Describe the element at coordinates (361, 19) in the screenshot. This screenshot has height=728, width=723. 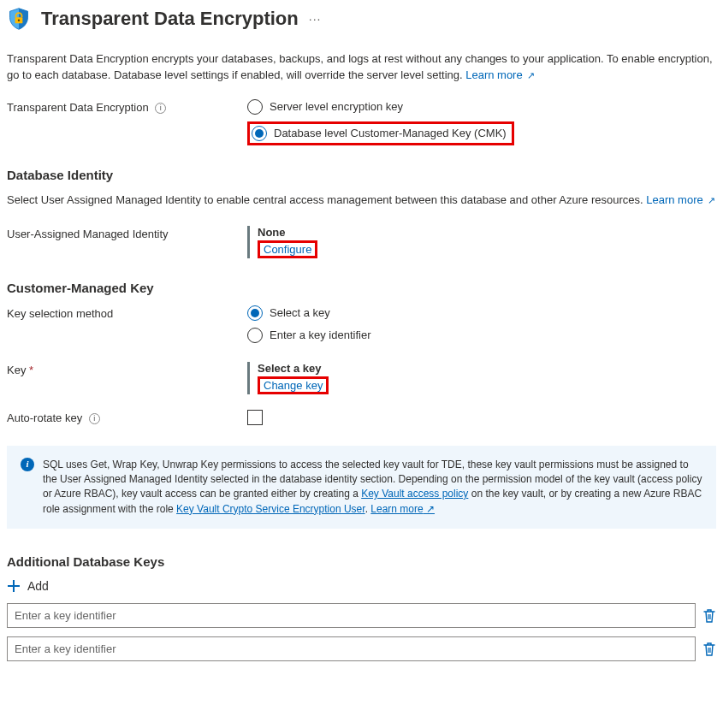
I see `page-header: Transparent Data Encryption ···` at that location.